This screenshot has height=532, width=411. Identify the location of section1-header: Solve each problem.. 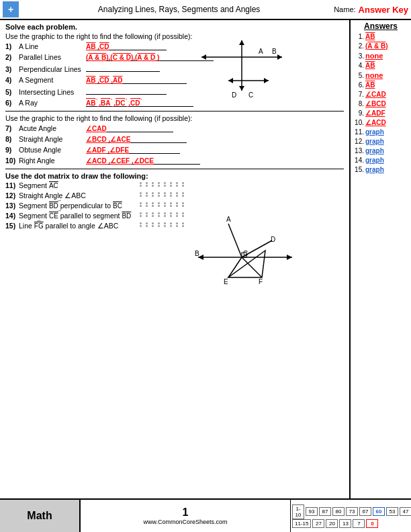
(175, 27).